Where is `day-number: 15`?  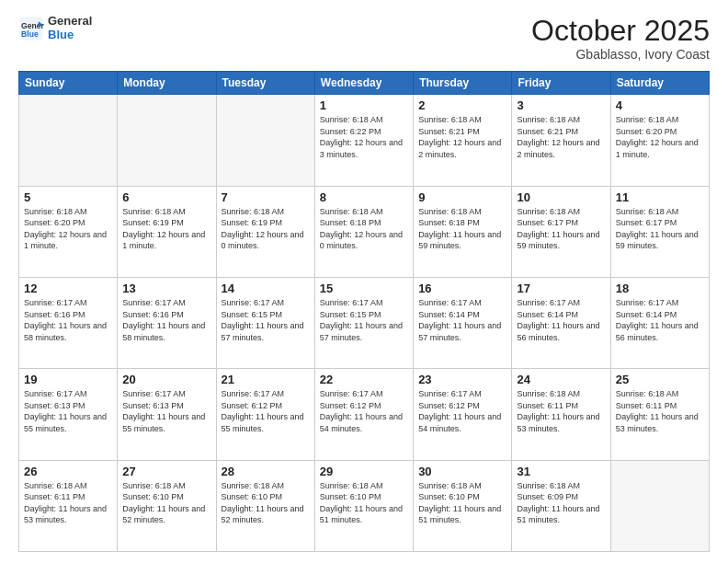
day-number: 15 is located at coordinates (364, 289).